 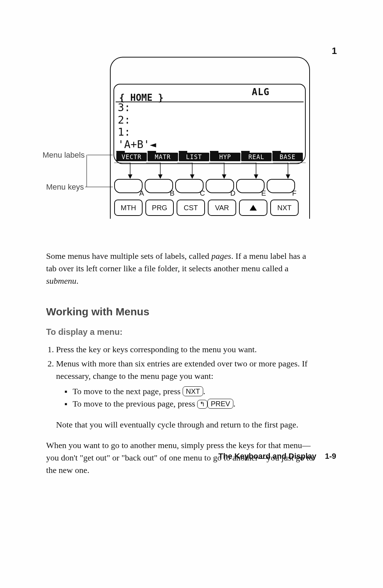 I want to click on paragraph-pages-submenu: Some menus have multiple sets of labels,…, so click(x=181, y=268).